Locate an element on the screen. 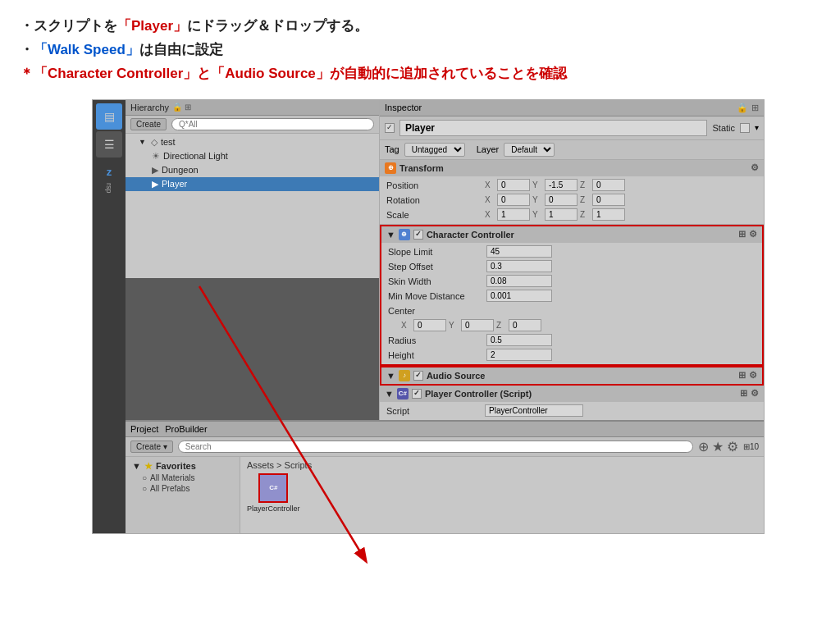 The image size is (840, 630). scene-name: test is located at coordinates (168, 142).